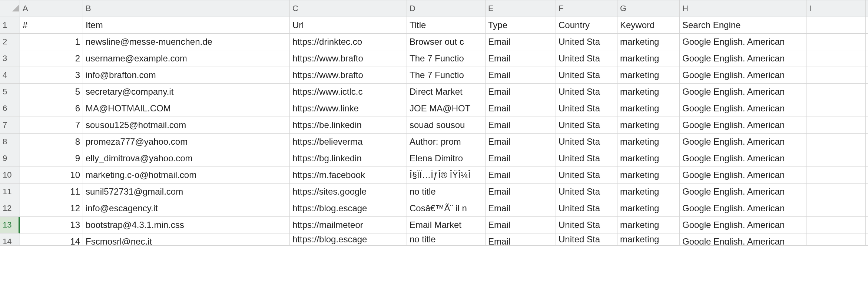 Image resolution: width=868 pixels, height=296 pixels. What do you see at coordinates (52, 175) in the screenshot?
I see `cell-A10: 10` at bounding box center [52, 175].